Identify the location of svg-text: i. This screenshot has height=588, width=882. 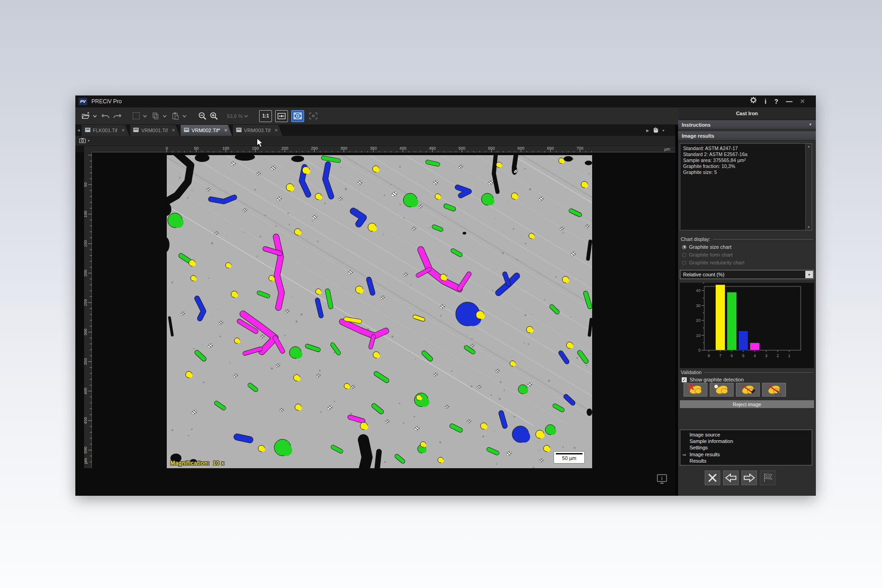
(662, 478).